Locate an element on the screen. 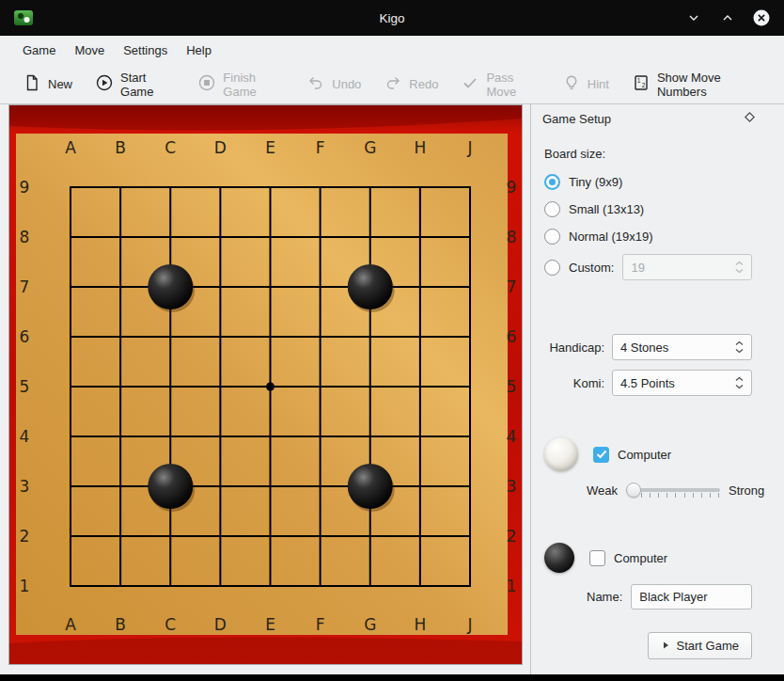  stop-circle-icon is located at coordinates (207, 85).